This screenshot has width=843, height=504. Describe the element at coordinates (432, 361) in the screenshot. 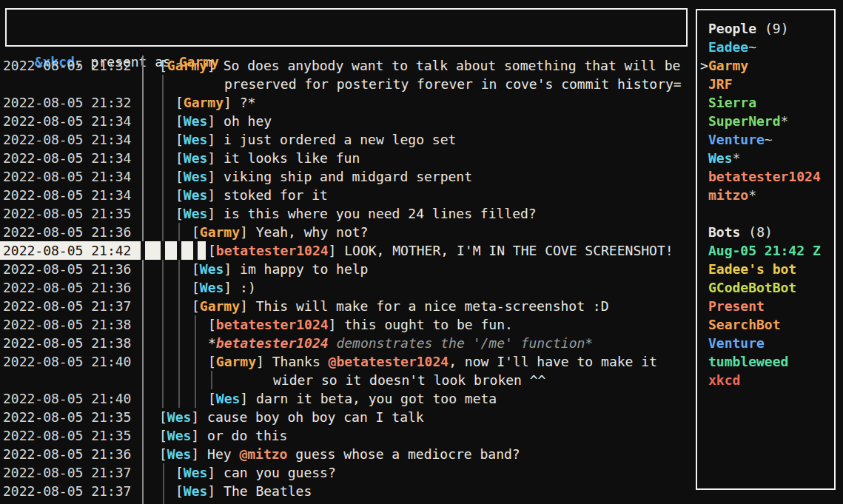

I see `message-content: [Garmy] Thanks @betatester1024, now I'll…` at that location.